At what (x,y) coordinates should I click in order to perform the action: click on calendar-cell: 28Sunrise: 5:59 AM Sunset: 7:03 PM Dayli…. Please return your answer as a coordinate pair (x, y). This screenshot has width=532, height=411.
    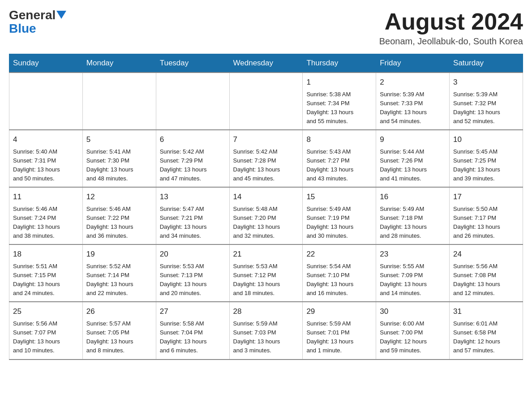
    Looking at the image, I should click on (266, 330).